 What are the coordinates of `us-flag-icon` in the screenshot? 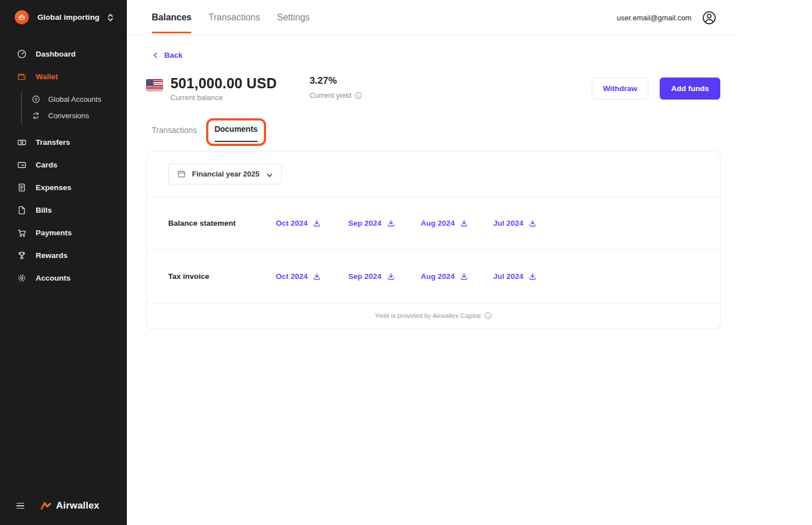 It's located at (155, 85).